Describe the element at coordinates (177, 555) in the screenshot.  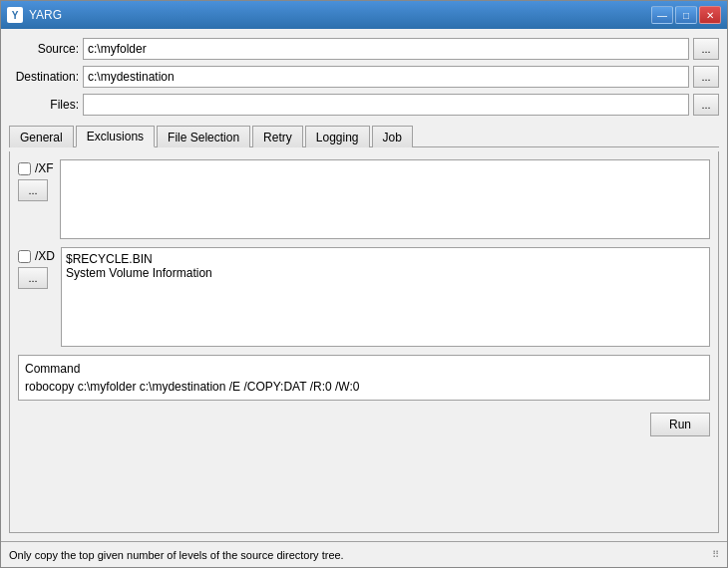
I see `footer-status: Only copy the top given number of levels…` at that location.